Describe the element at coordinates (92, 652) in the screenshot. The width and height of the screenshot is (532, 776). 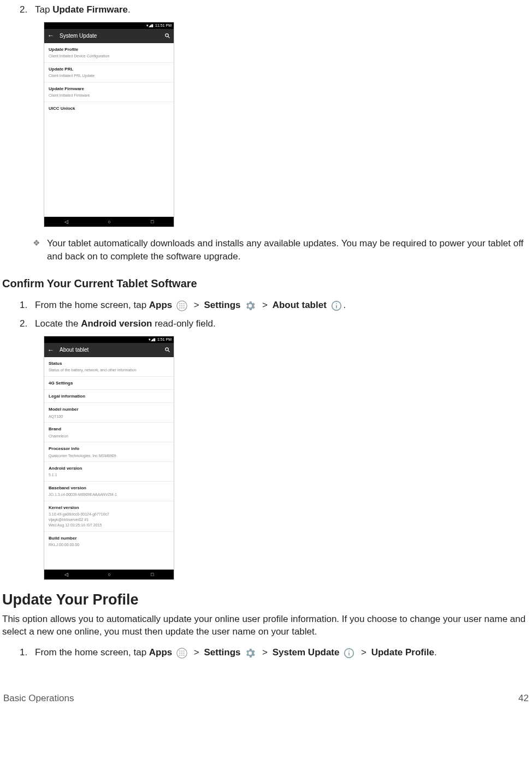
I see `text: From the home screen, tap` at that location.